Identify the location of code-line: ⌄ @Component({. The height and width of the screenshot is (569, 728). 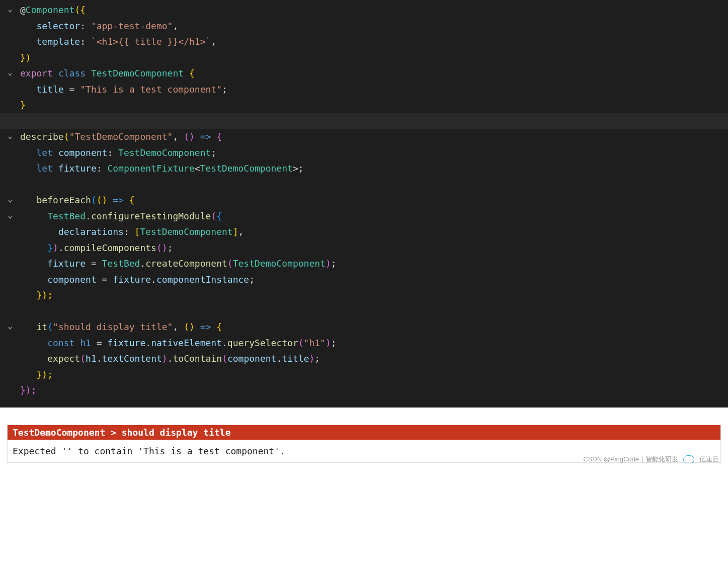
(364, 10).